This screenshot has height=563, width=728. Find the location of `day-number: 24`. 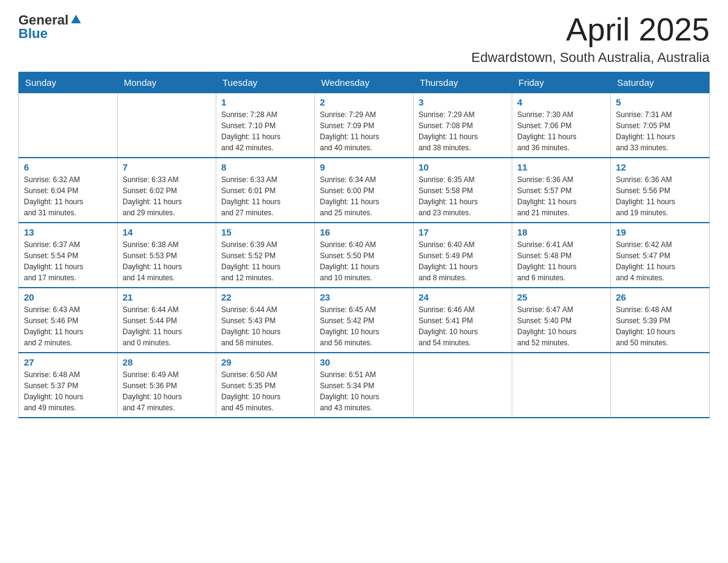

day-number: 24 is located at coordinates (463, 297).